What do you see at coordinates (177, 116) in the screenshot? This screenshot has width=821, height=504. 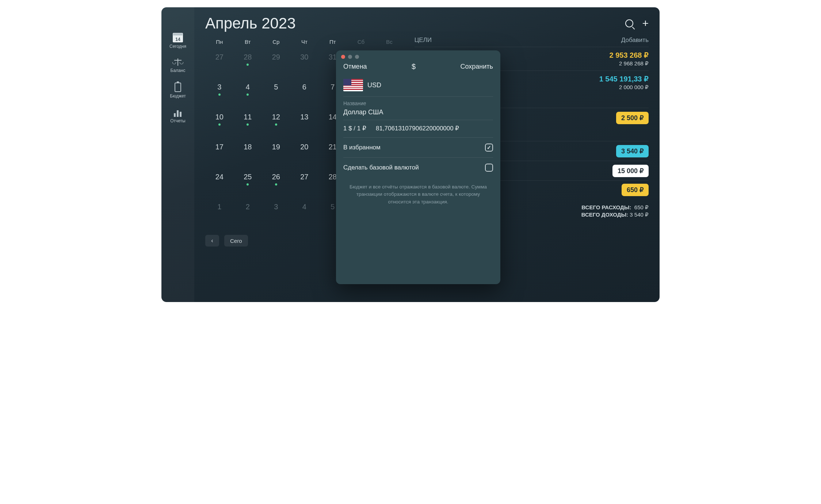 I see `sidebar-reports: Отчеты` at bounding box center [177, 116].